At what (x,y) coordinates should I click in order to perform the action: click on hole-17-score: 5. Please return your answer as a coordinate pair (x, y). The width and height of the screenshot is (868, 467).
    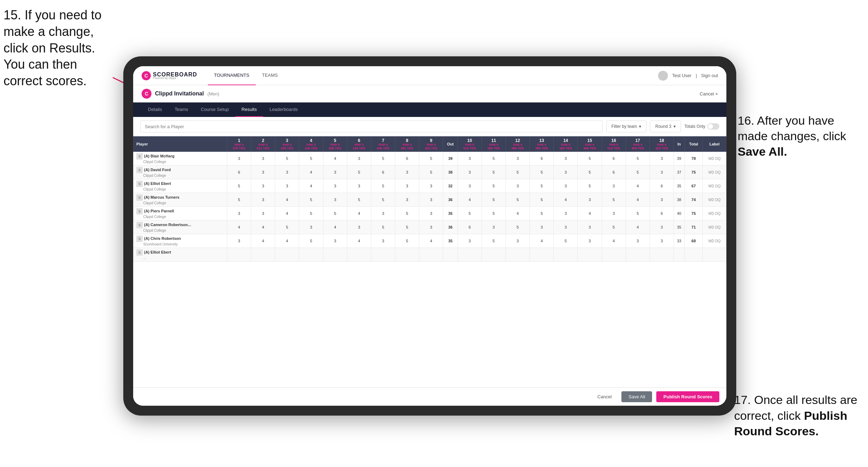
    Looking at the image, I should click on (638, 173).